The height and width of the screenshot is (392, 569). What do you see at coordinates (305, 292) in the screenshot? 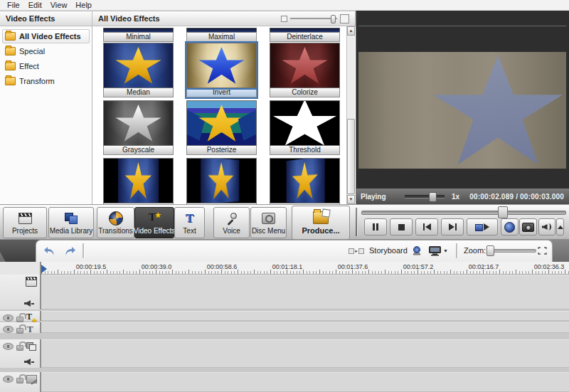
I see `main-video-track-lane` at bounding box center [305, 292].